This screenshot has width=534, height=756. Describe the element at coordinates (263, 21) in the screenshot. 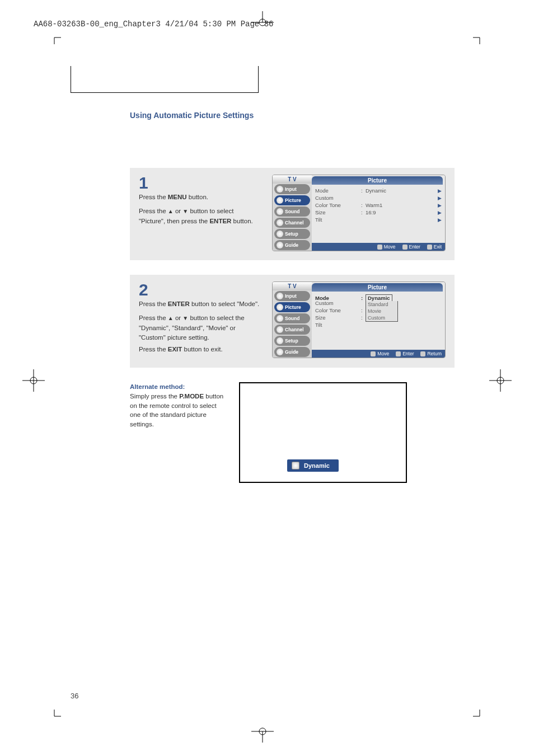

I see `registration-mark-top` at that location.